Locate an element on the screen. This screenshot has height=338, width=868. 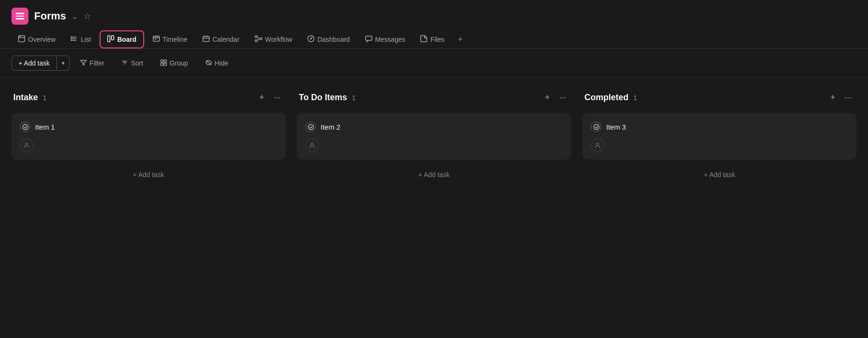
task-card-item1: Item 1 is located at coordinates (148, 136).